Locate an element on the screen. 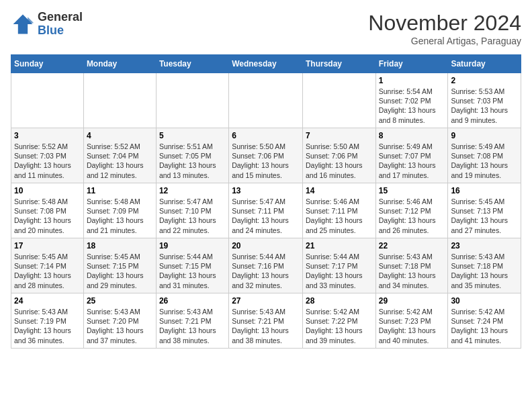 The width and height of the screenshot is (532, 411). calendar-cell: 16Sunrise: 5:45 AM Sunset: 7:13 PM Dayli… is located at coordinates (485, 211).